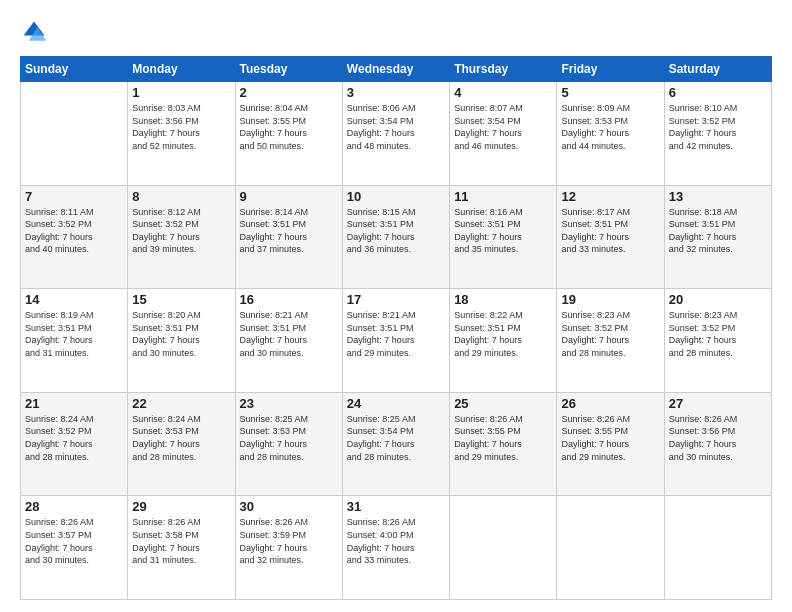  I want to click on day-info: Sunrise: 8:14 AM Sunset: 3:51 PM Dayligh…, so click(289, 231).